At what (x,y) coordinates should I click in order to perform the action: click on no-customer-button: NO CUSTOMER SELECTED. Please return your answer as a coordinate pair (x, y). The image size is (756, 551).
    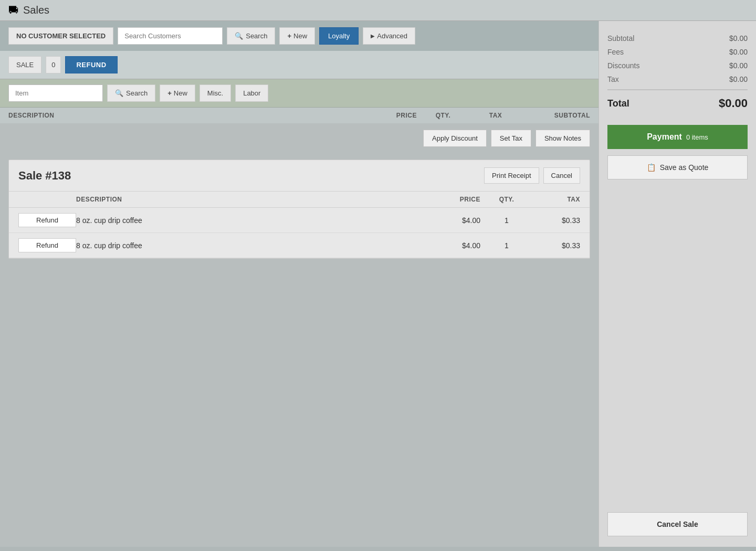
    Looking at the image, I should click on (61, 36).